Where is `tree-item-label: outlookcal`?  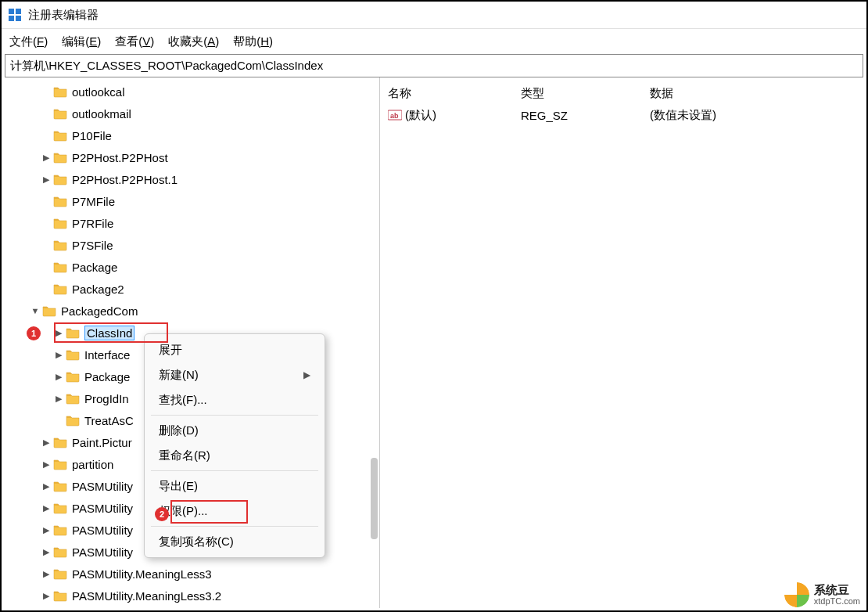 tree-item-label: outlookcal is located at coordinates (99, 92).